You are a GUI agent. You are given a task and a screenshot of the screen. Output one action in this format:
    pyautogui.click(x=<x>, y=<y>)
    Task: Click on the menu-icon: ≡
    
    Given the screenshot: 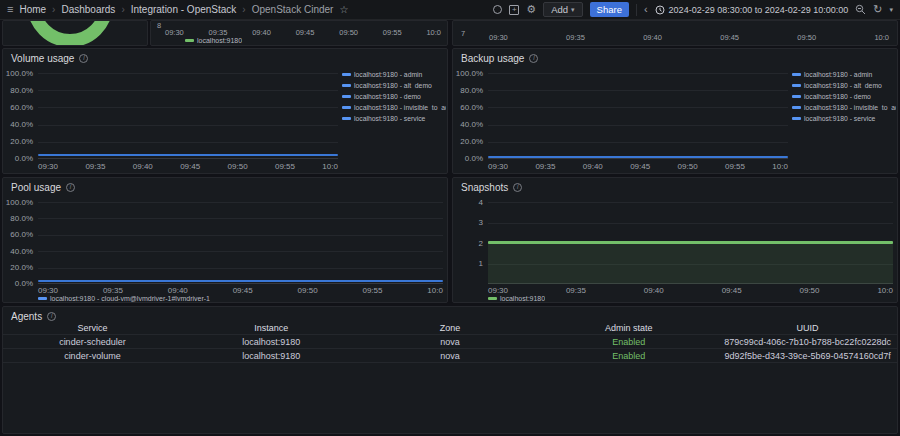 What is the action you would take?
    pyautogui.click(x=10, y=10)
    